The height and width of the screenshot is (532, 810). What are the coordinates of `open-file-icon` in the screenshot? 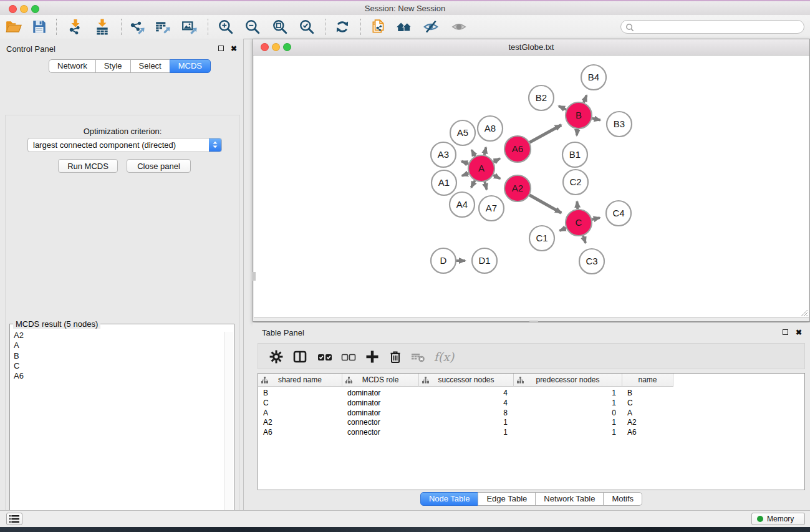 It's located at (14, 27).